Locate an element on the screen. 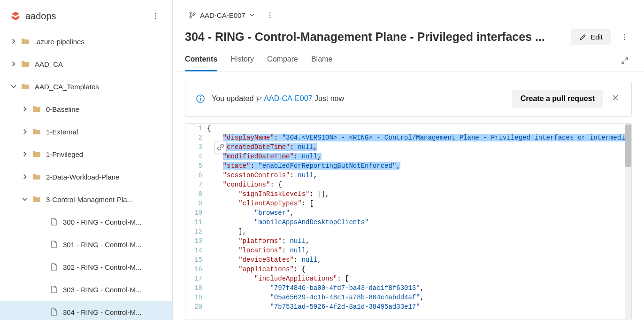 This screenshot has height=320, width=644. info-icon is located at coordinates (200, 99).